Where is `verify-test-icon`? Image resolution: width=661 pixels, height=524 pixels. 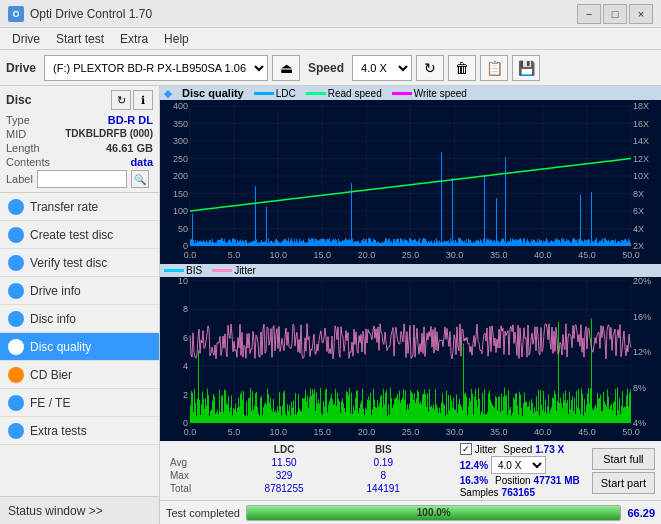 verify-test-icon is located at coordinates (16, 263).